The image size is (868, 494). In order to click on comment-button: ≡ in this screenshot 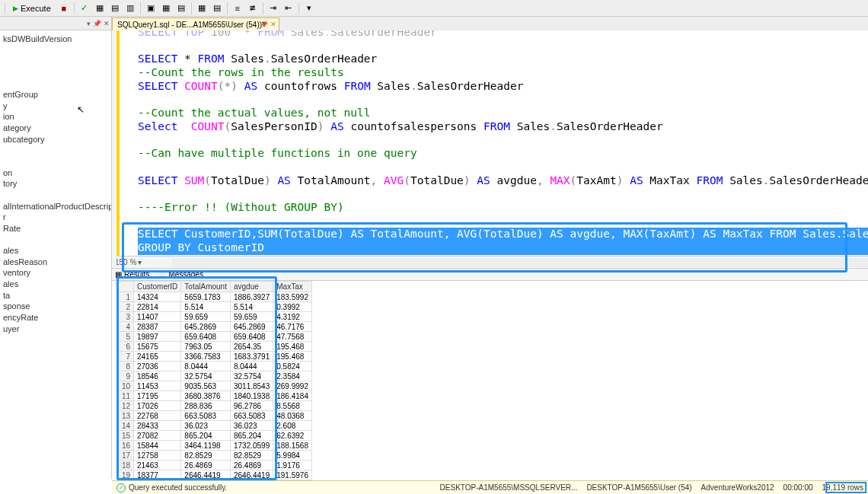, I will do `click(238, 8)`.